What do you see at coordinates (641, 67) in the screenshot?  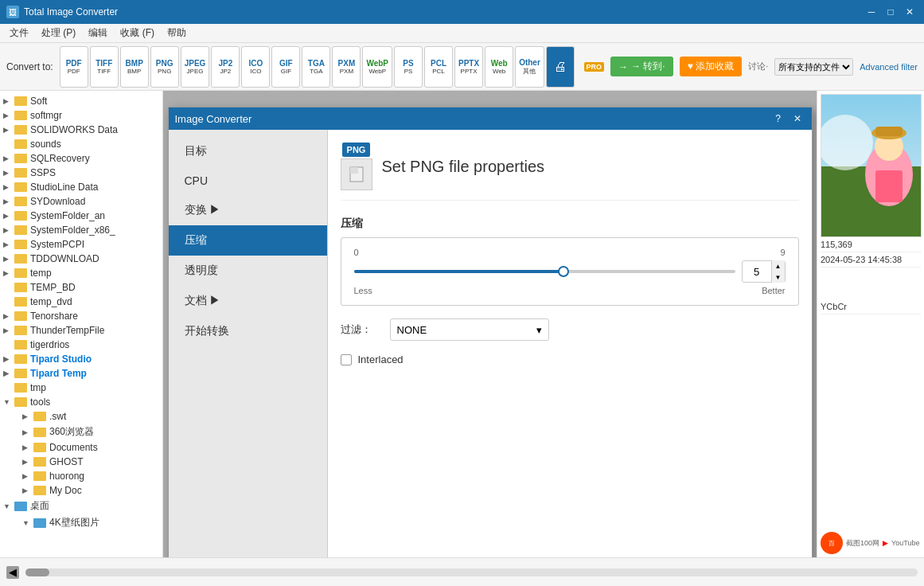 I see `goto-button: → → 转到·` at bounding box center [641, 67].